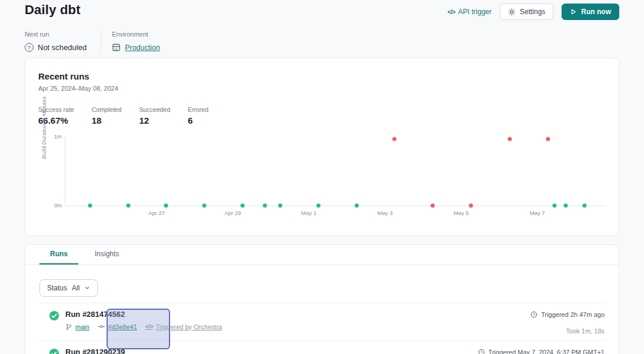  Describe the element at coordinates (567, 315) in the screenshot. I see `run-triggered-time: Triggered 2h 47m ago` at that location.